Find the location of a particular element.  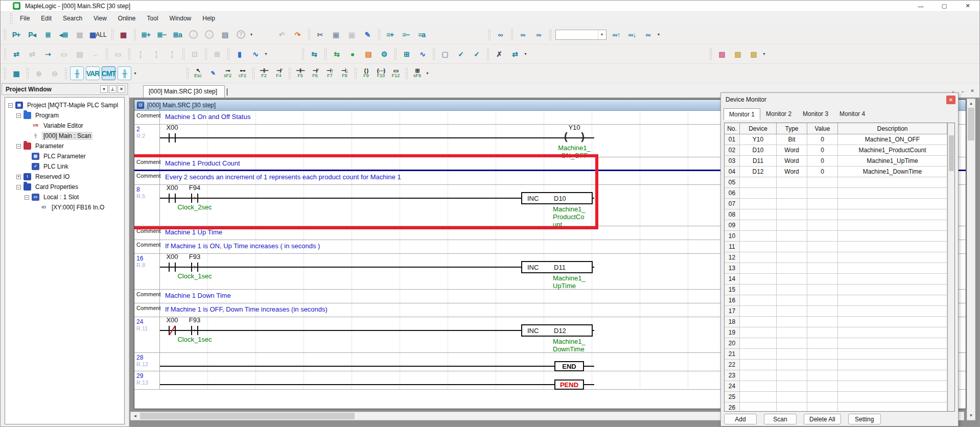

compare-skip-icon: ⇄ is located at coordinates (32, 54).